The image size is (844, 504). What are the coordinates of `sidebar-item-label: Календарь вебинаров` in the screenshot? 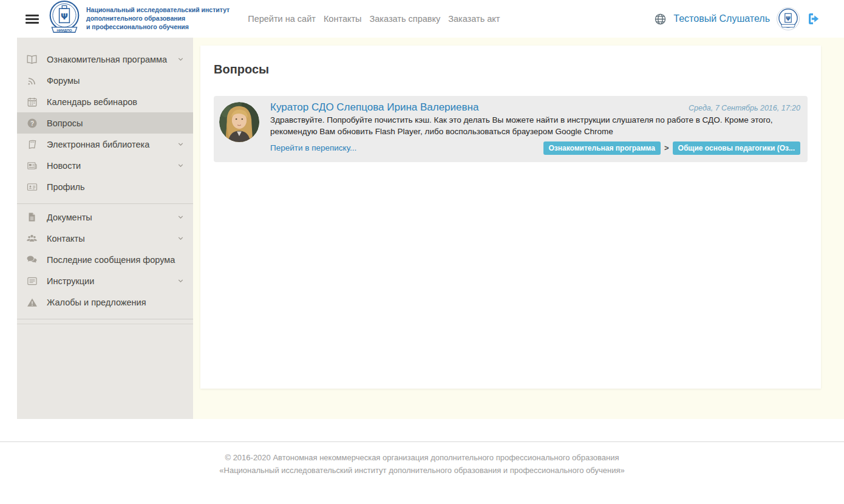 It's located at (92, 102).